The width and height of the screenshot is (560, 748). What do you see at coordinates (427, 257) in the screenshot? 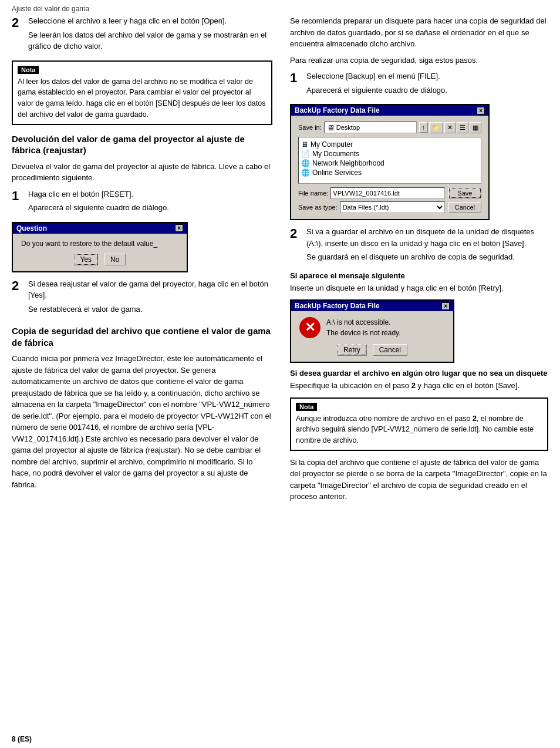
I see `step-right-2-text2: Se guardará en el disquete un archivo de…` at bounding box center [427, 257].